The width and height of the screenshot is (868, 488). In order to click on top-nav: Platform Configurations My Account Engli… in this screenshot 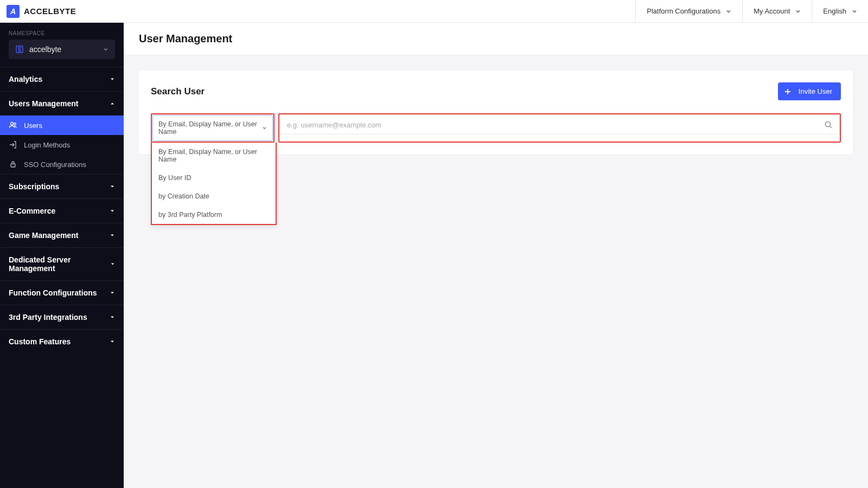, I will do `click(752, 11)`.